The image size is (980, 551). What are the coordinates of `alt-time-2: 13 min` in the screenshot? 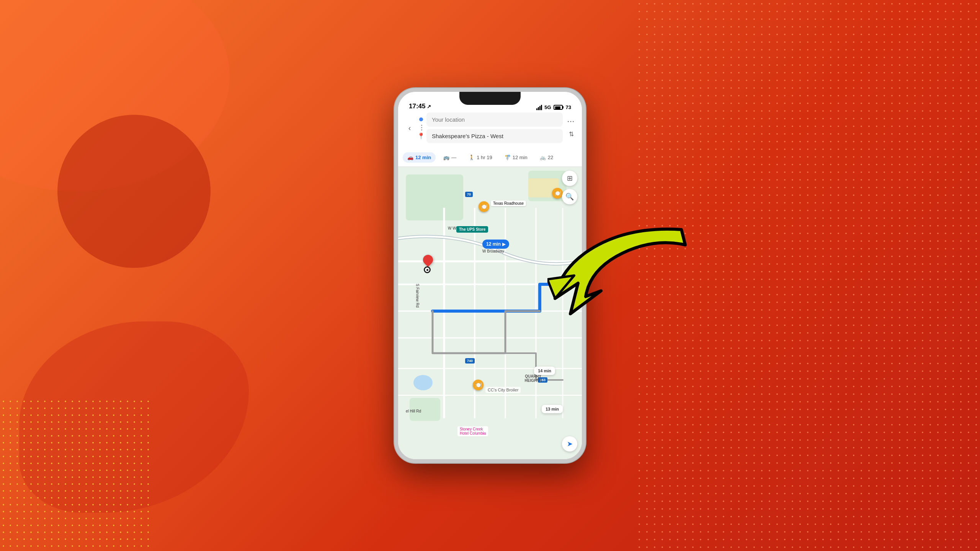 It's located at (552, 409).